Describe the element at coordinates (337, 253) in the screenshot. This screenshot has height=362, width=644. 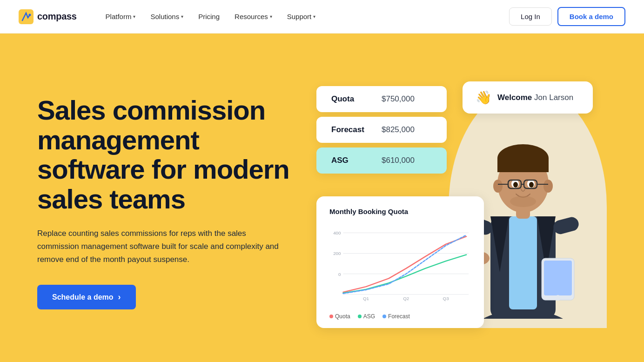
I see `svg-text: 200` at that location.